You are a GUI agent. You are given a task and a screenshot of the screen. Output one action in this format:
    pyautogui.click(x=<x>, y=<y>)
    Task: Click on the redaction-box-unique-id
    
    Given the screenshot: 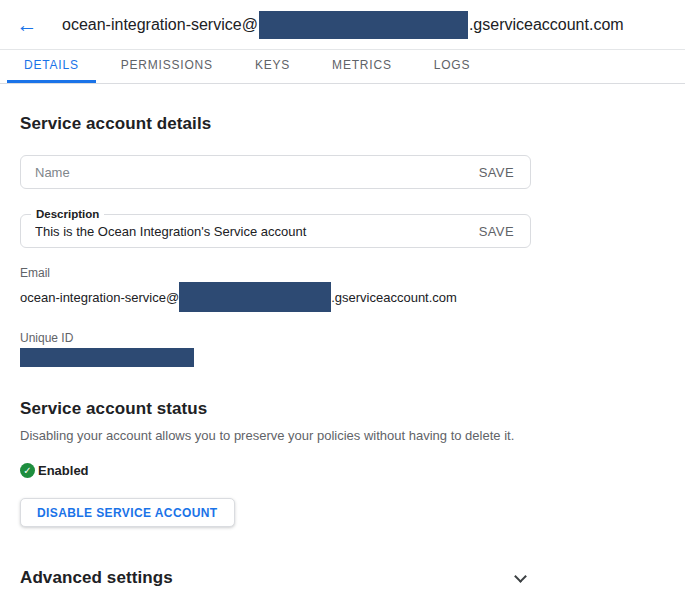 What is the action you would take?
    pyautogui.click(x=107, y=358)
    